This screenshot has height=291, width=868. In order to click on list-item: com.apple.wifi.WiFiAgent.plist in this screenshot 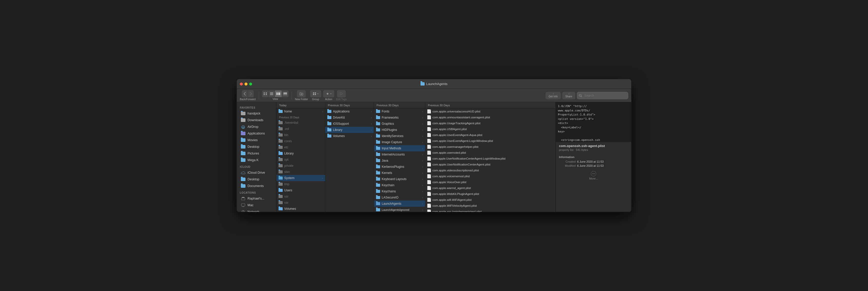, I will do `click(490, 200)`.